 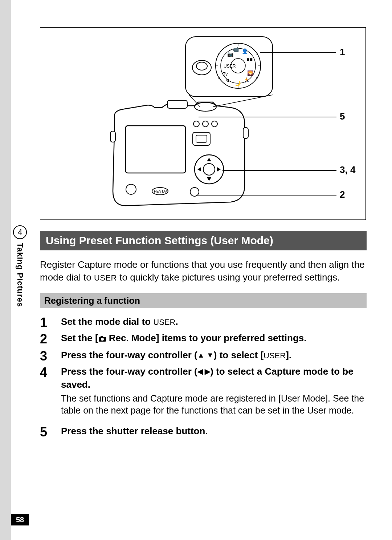 What do you see at coordinates (203, 433) in the screenshot?
I see `step-row: 5 Press the shutter release button.` at bounding box center [203, 433].